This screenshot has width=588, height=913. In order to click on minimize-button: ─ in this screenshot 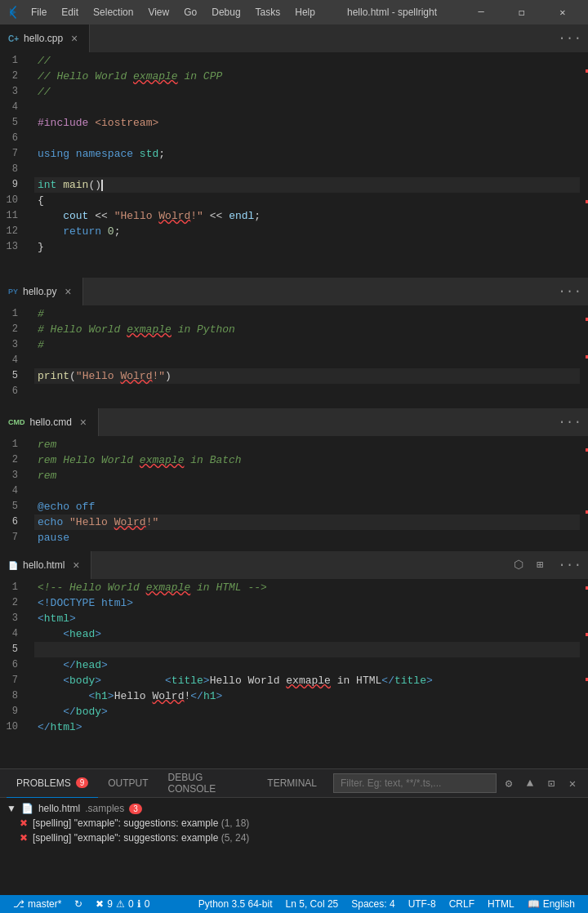, I will do `click(481, 12)`.